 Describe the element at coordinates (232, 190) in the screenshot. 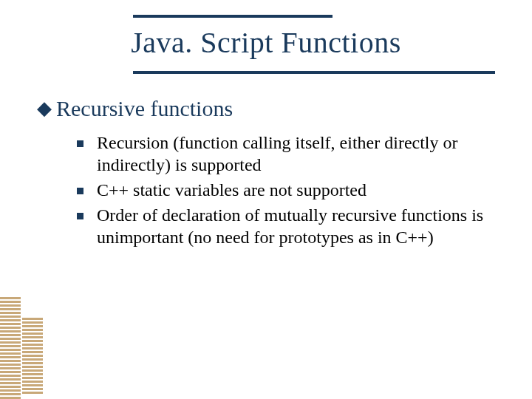

I see `bullet-level2-text: C++ static variables are not supported` at that location.